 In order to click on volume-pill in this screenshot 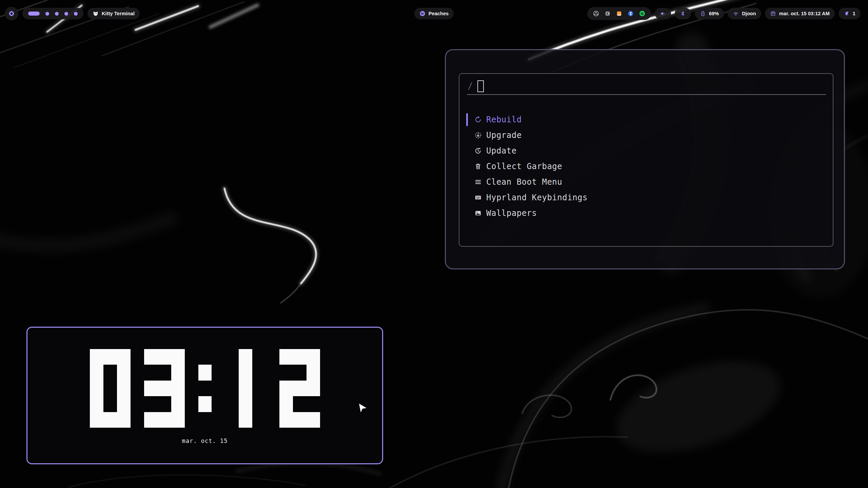, I will do `click(663, 14)`.